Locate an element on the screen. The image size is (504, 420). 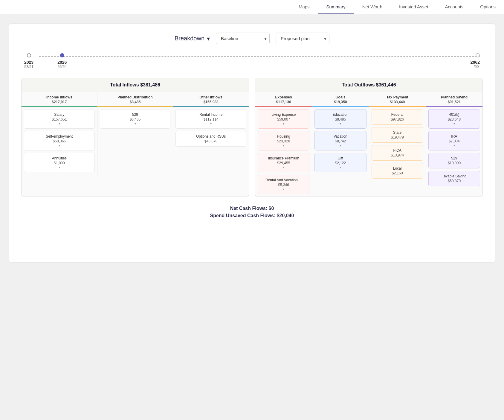
options-rsus-name: Options and RSUs is located at coordinates (211, 136).